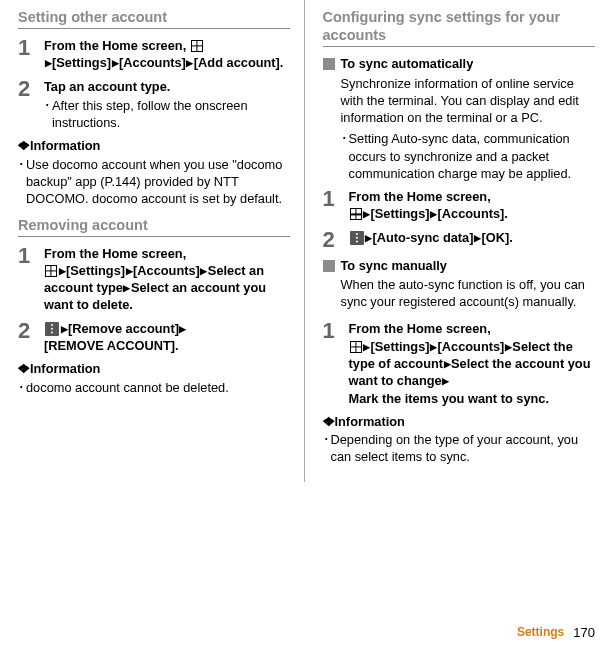  Describe the element at coordinates (540, 632) in the screenshot. I see `footer-section-label: Settings` at that location.